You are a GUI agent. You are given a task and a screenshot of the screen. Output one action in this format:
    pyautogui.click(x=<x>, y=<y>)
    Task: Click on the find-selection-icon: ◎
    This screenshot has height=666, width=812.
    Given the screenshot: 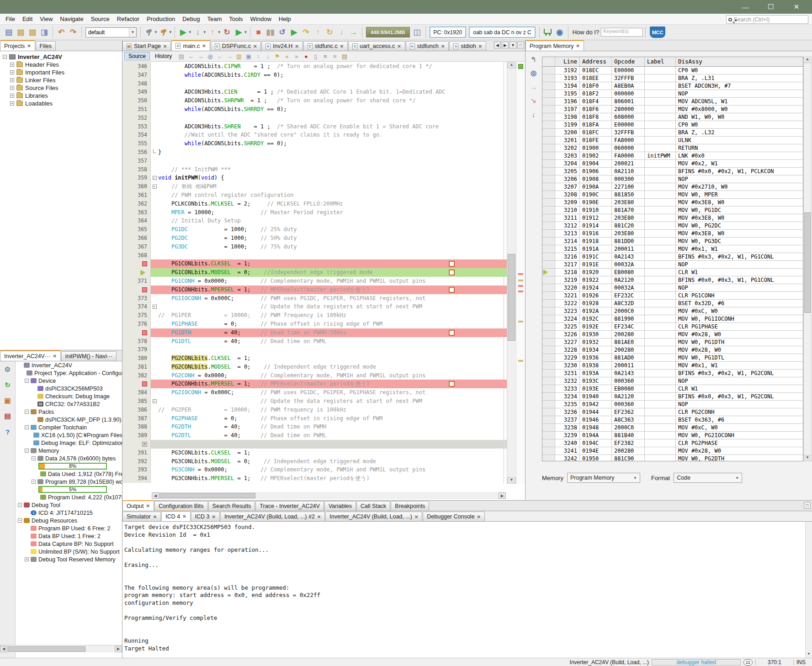 What is the action you would take?
    pyautogui.click(x=210, y=56)
    